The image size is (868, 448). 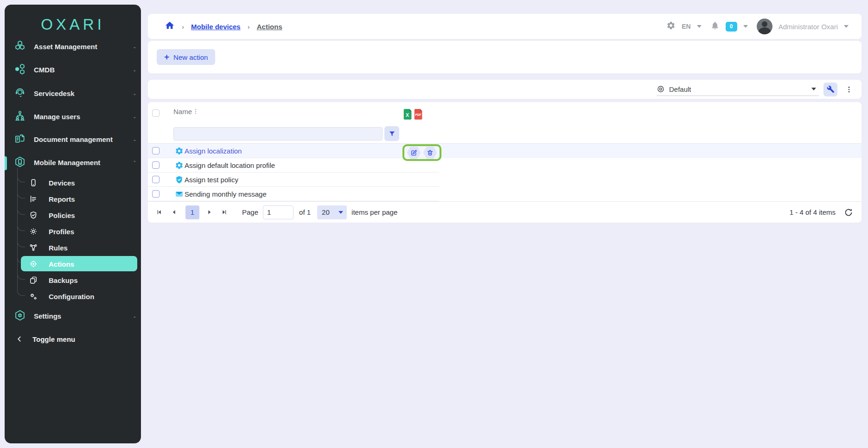 What do you see at coordinates (73, 139) in the screenshot?
I see `sidebar-item-document-management: Document management⌄` at bounding box center [73, 139].